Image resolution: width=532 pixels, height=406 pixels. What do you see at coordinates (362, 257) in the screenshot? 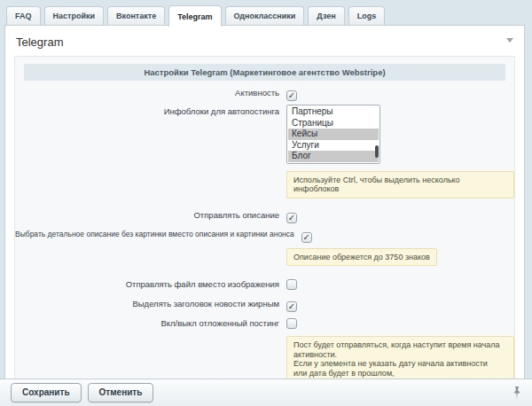
I see `detail-description-hint: Описание обрежется до 3750 знаков` at bounding box center [362, 257].